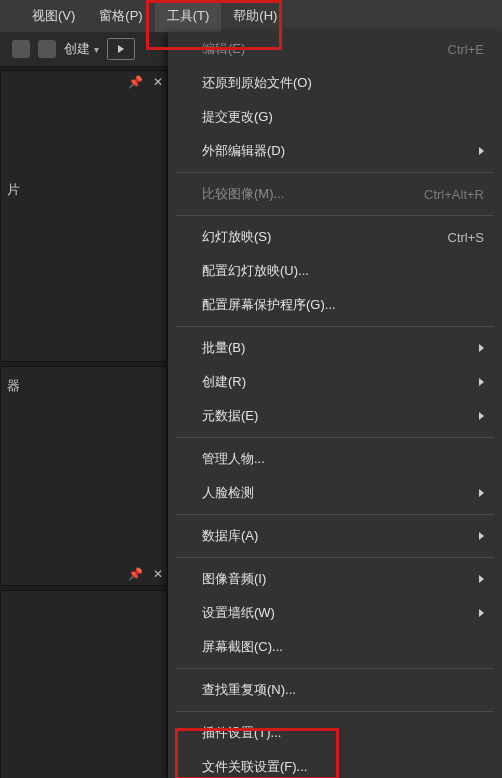 The width and height of the screenshot is (502, 778). What do you see at coordinates (340, 613) in the screenshot?
I see `menu-item-set-wallpaper-label: 设置墙纸(W)` at bounding box center [340, 613].